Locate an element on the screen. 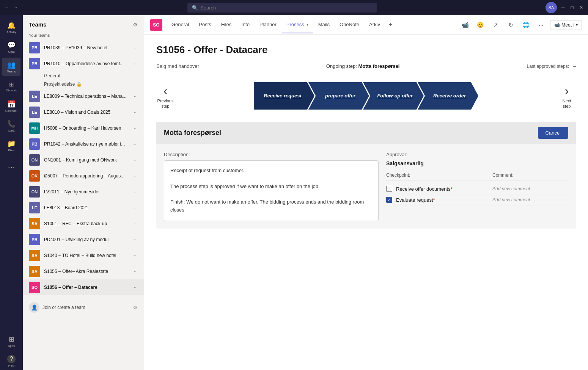 Image resolution: width=588 pixels, height=370 pixels. checkpoint-1-comment: Add new comment ... is located at coordinates (530, 189).